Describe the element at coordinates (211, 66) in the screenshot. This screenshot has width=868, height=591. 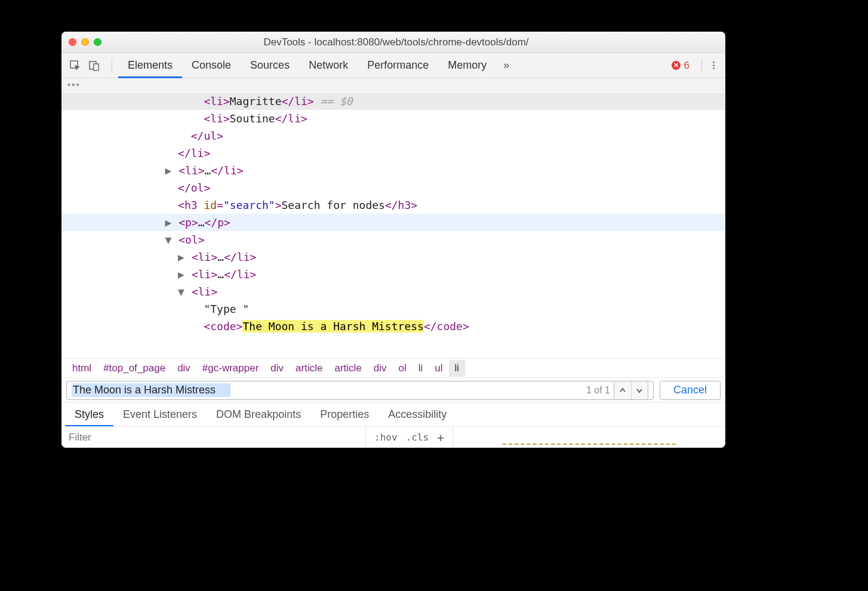
I see `tab-console: Console` at that location.